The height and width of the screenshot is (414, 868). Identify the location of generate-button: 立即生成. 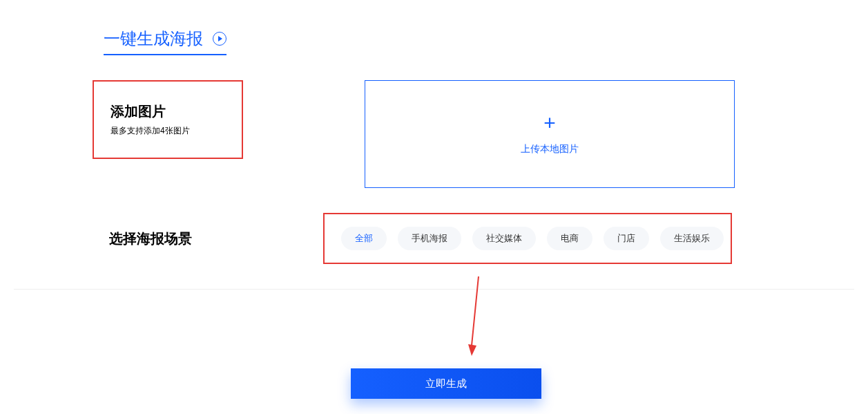
(446, 384).